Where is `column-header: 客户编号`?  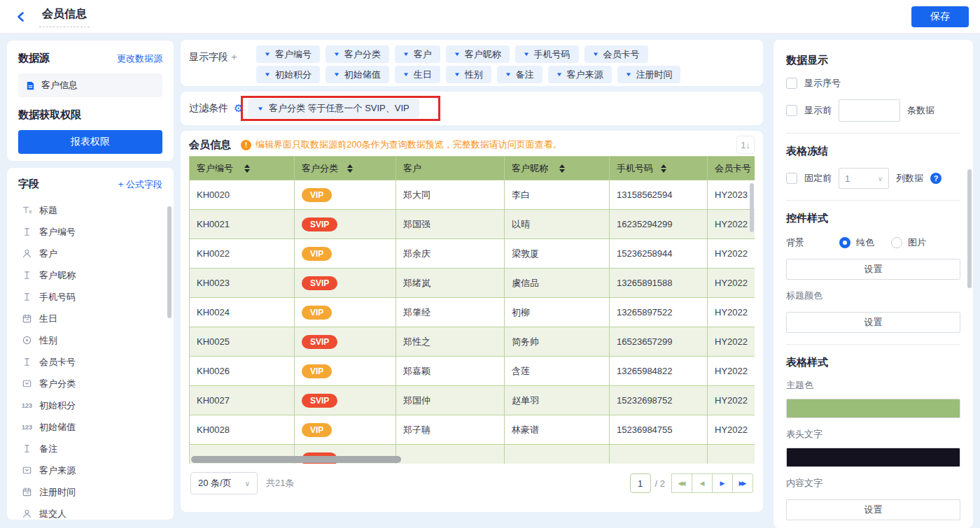
column-header: 客户编号 is located at coordinates (242, 169).